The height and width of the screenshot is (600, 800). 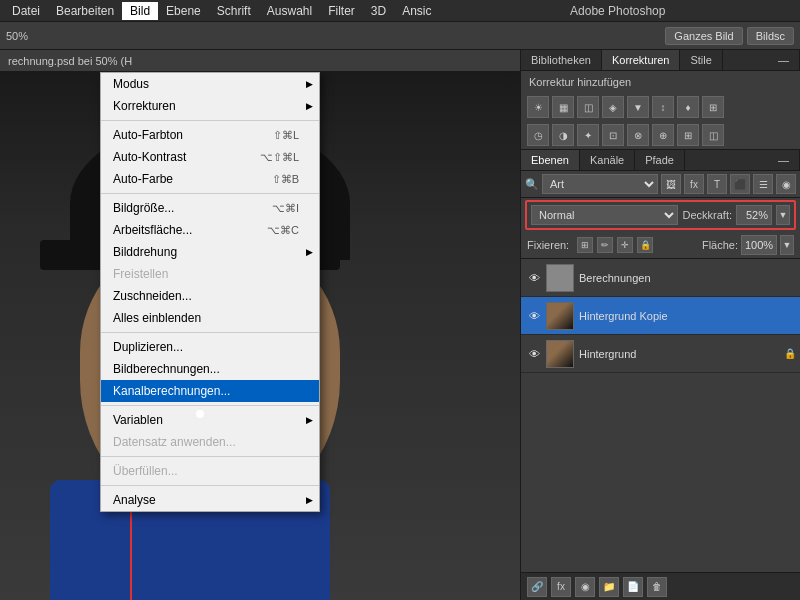 What do you see at coordinates (290, 11) in the screenshot?
I see `menu-auswahl: Auswahl` at bounding box center [290, 11].